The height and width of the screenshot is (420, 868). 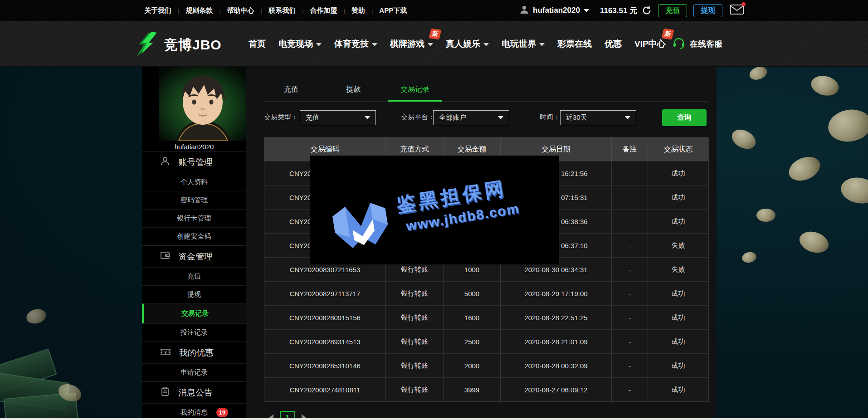 I want to click on jbo-logo-icon, so click(x=148, y=45).